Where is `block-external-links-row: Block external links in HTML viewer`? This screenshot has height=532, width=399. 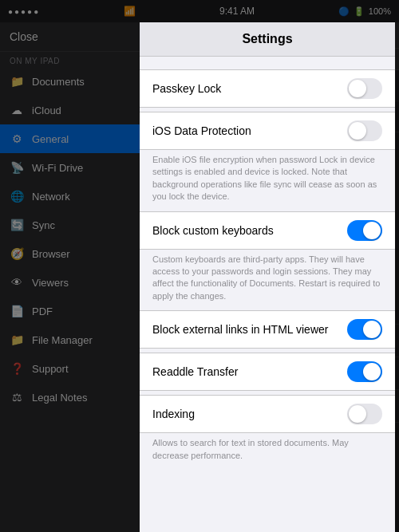 block-external-links-row: Block external links in HTML viewer is located at coordinates (267, 329).